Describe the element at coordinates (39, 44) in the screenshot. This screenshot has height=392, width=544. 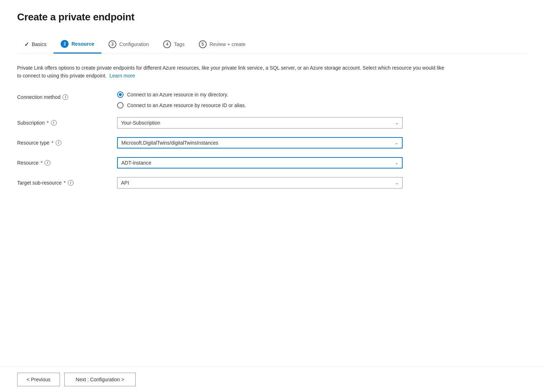
I see `step-basics-label: Basics` at that location.